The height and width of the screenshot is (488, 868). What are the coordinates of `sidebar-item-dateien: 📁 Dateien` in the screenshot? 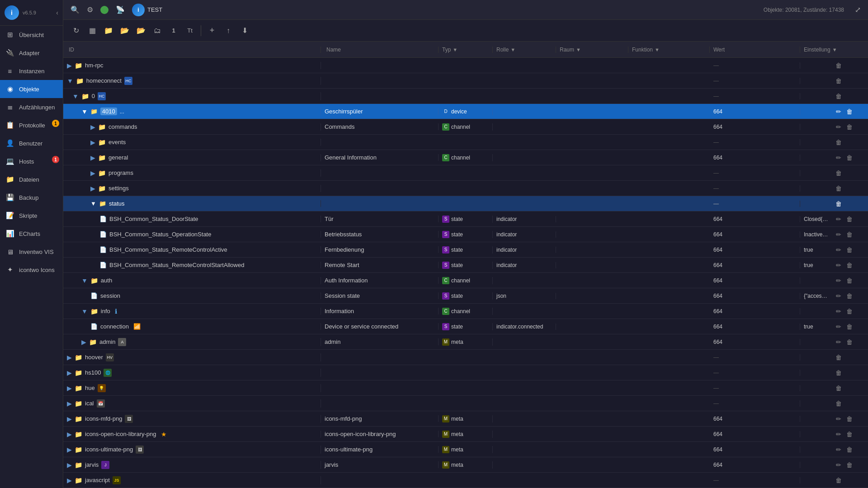 It's located at (32, 179).